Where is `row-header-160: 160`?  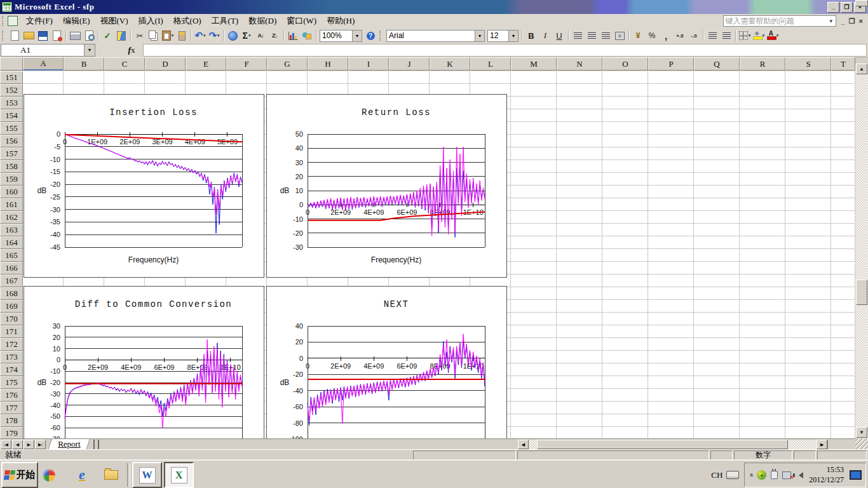
row-header-160: 160 is located at coordinates (11, 192).